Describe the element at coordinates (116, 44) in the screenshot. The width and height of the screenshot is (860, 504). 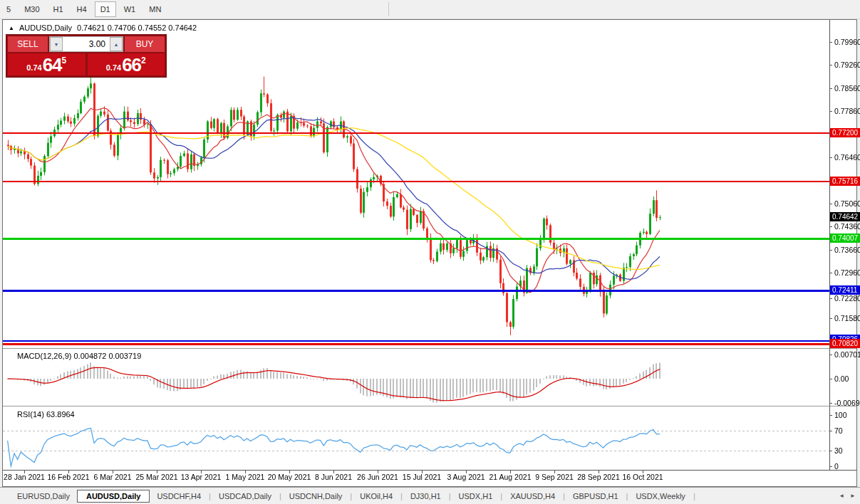
I see `volume-increase-button: ▲` at that location.